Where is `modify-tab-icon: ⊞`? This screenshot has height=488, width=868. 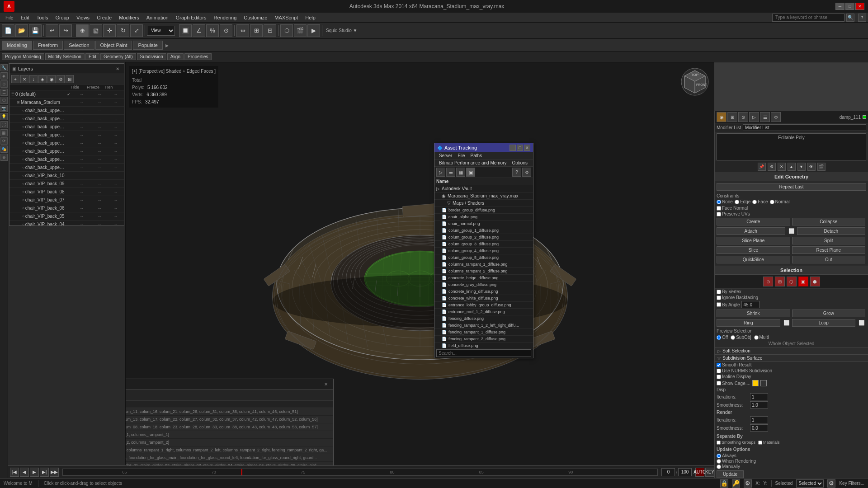
modify-tab-icon: ⊞ is located at coordinates (732, 117).